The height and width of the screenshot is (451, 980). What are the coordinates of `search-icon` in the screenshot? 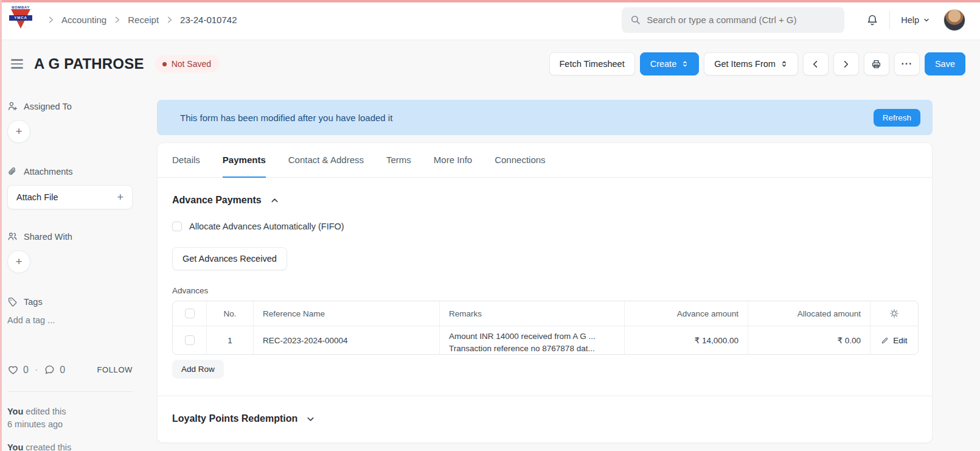 It's located at (635, 19).